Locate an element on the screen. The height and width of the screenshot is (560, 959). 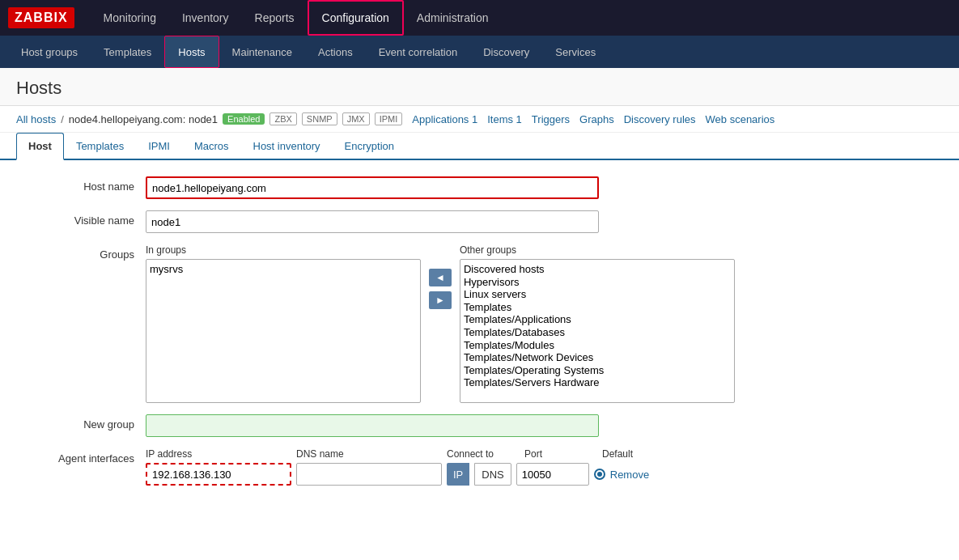
host-name-row: Host name is located at coordinates (479, 188).